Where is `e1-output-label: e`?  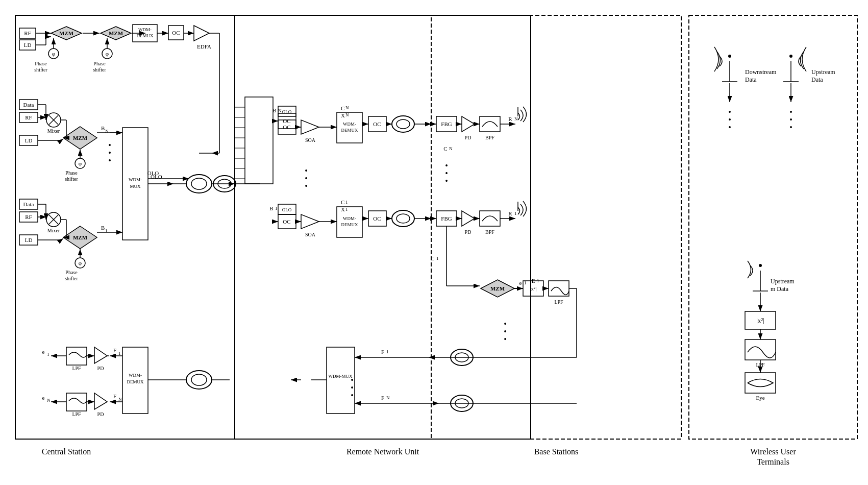
e1-output-label: e is located at coordinates (44, 352).